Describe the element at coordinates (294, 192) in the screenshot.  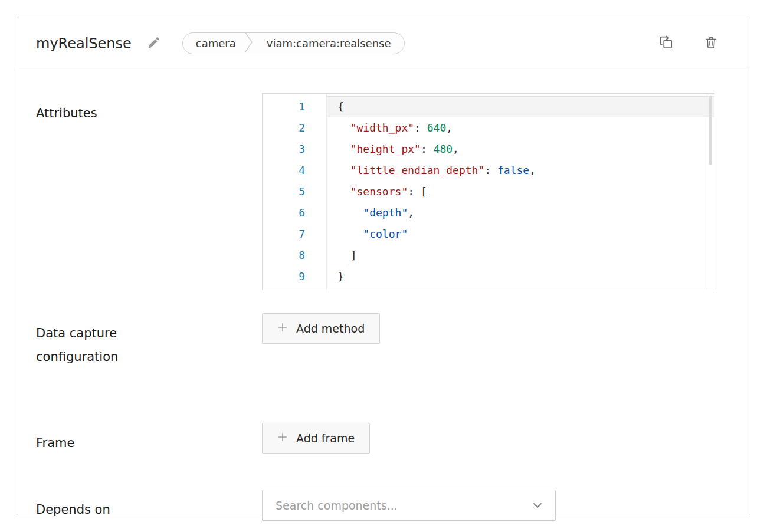
I see `line-number: 5` at that location.